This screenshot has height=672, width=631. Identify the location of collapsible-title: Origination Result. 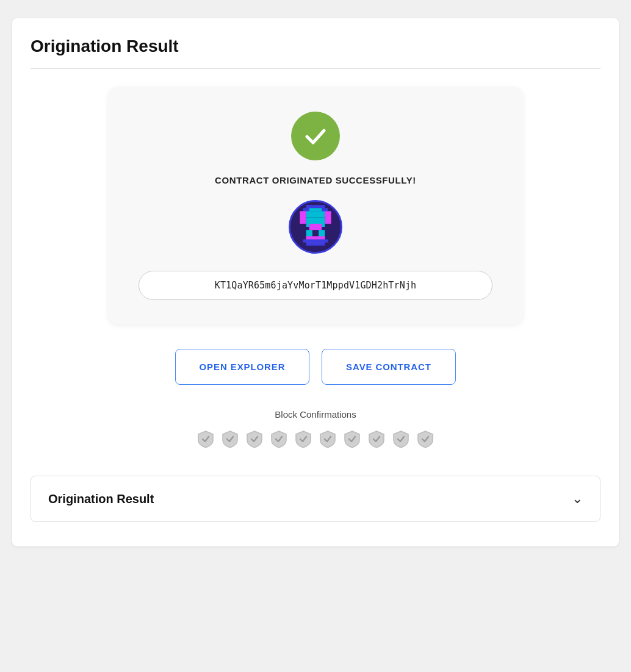
(101, 499).